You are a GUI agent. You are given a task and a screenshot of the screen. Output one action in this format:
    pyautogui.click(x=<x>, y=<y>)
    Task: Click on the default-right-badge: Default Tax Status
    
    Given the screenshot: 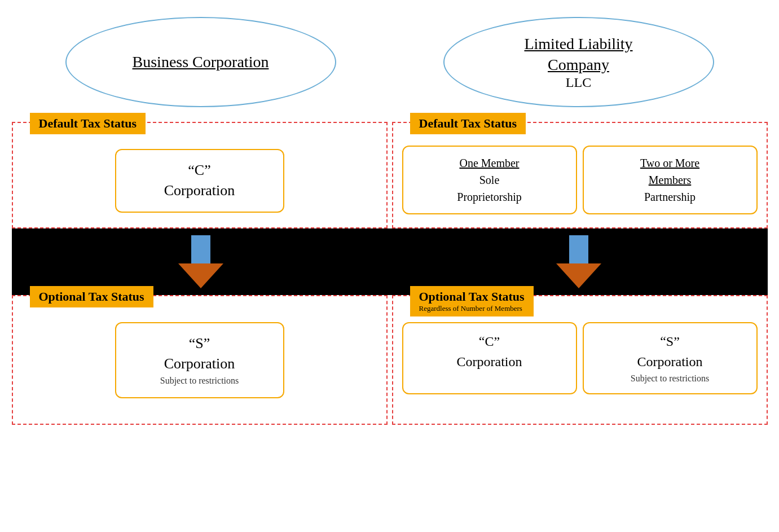 What is the action you would take?
    pyautogui.click(x=468, y=124)
    